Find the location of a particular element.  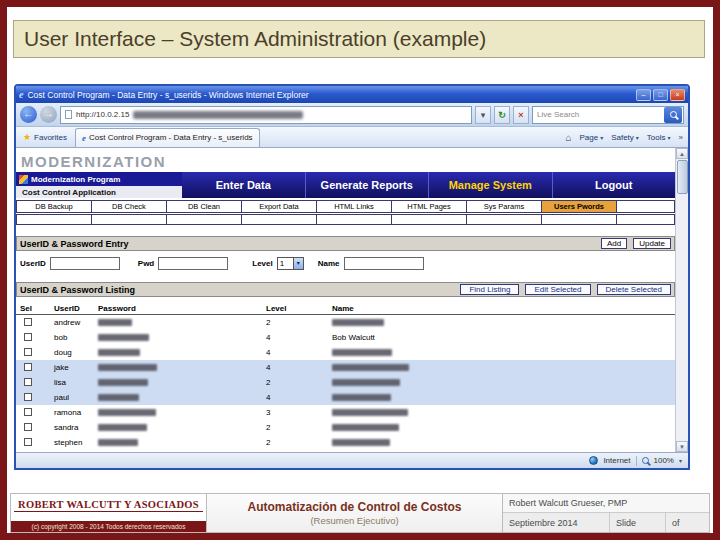

table-row: doug 4 is located at coordinates (346, 352).